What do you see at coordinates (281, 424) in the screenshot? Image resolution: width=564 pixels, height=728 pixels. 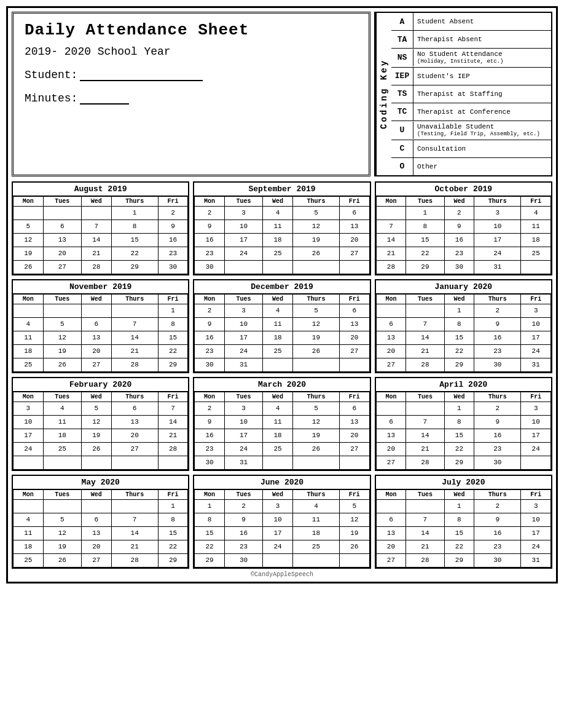 I see `calendar-box: March 2020MonTuesWedThursFri234569101112…` at bounding box center [281, 424].